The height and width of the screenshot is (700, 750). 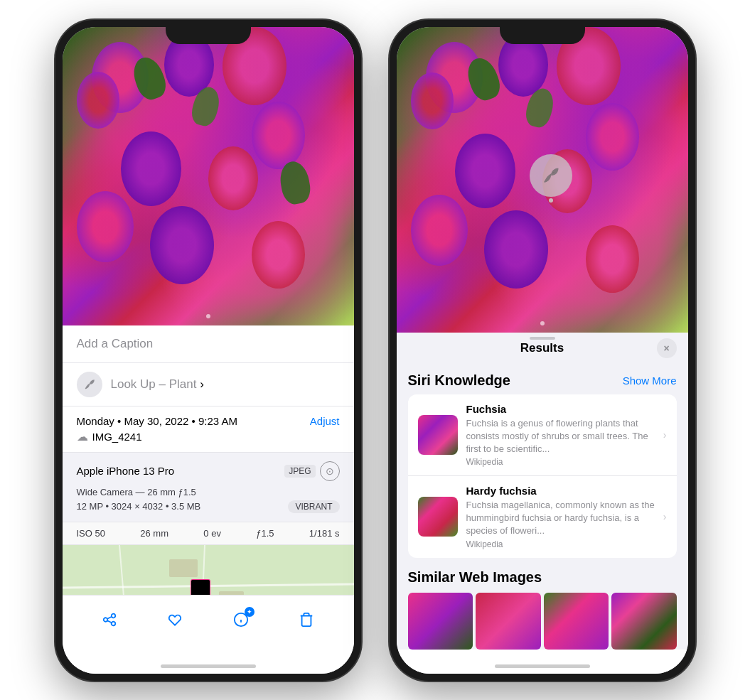 I want to click on exif-ev: 0 ev, so click(x=212, y=533).